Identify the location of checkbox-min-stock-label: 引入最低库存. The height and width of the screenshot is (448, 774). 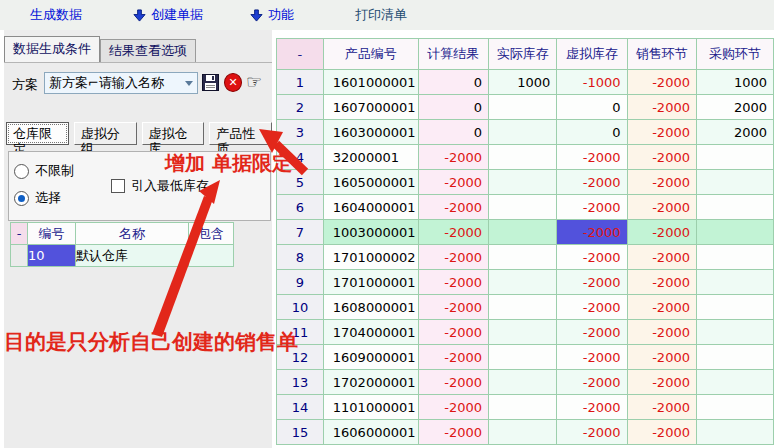
(170, 186).